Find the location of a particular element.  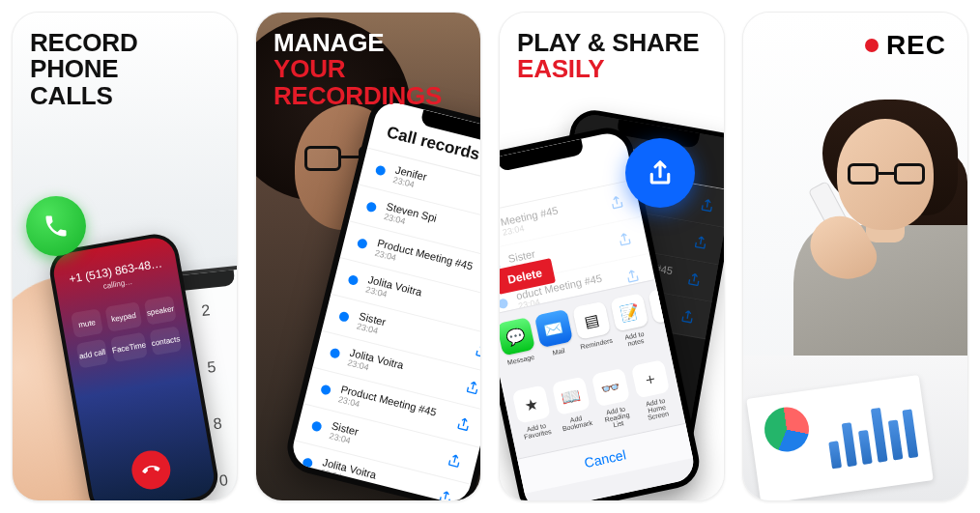

share-icon is located at coordinates (660, 173).